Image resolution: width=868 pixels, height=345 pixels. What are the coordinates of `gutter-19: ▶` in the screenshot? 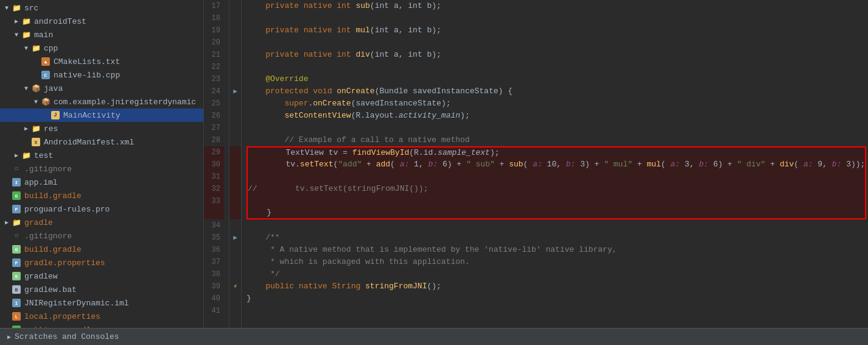 It's located at (235, 238).